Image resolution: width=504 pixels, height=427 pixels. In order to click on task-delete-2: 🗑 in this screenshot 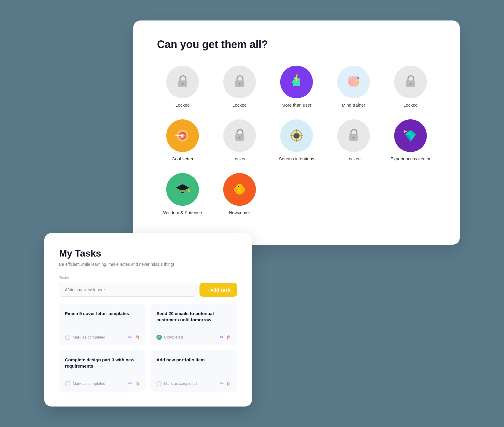, I will do `click(229, 337)`.